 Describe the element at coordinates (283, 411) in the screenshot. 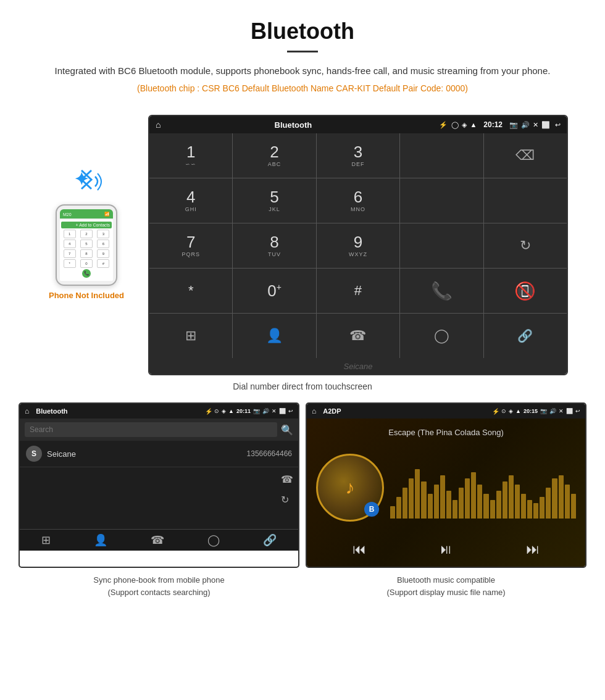

I see `pb-screen-icon: ⬜` at that location.